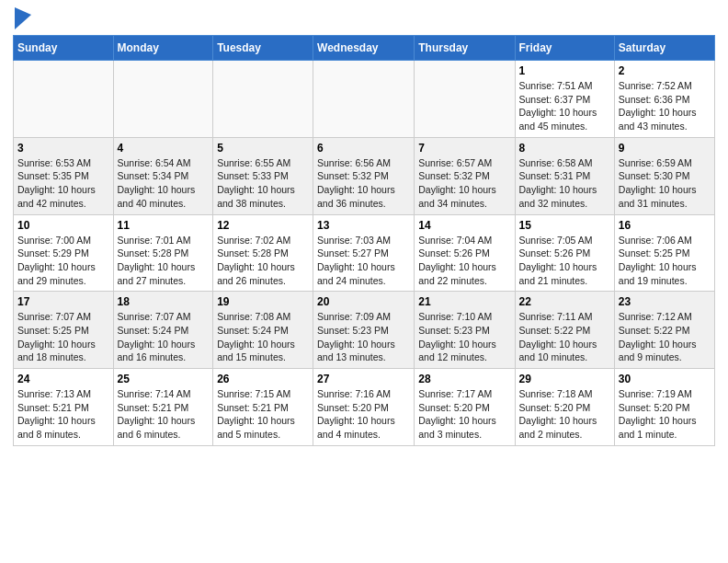 This screenshot has width=728, height=563. Describe the element at coordinates (22, 21) in the screenshot. I see `logo-text` at that location.